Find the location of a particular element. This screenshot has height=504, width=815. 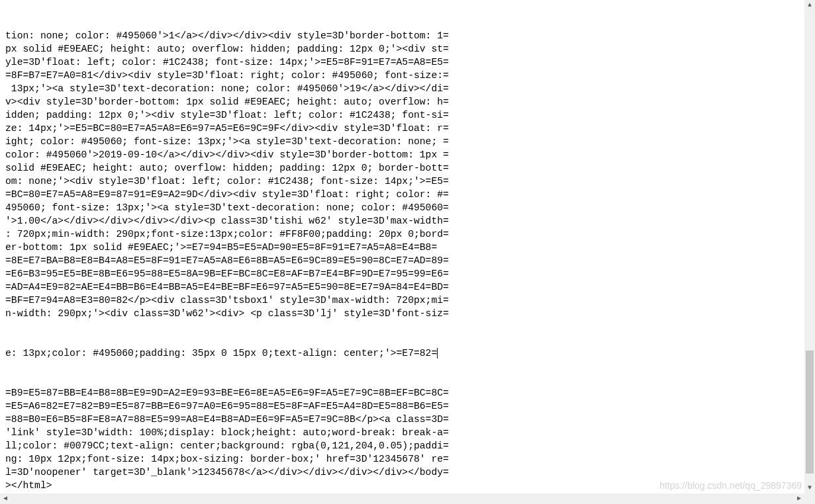

code-line: =E5=A6=82=E7=82=B9=E5=87=BB=E6=97=A0=E6=… is located at coordinates (403, 406).